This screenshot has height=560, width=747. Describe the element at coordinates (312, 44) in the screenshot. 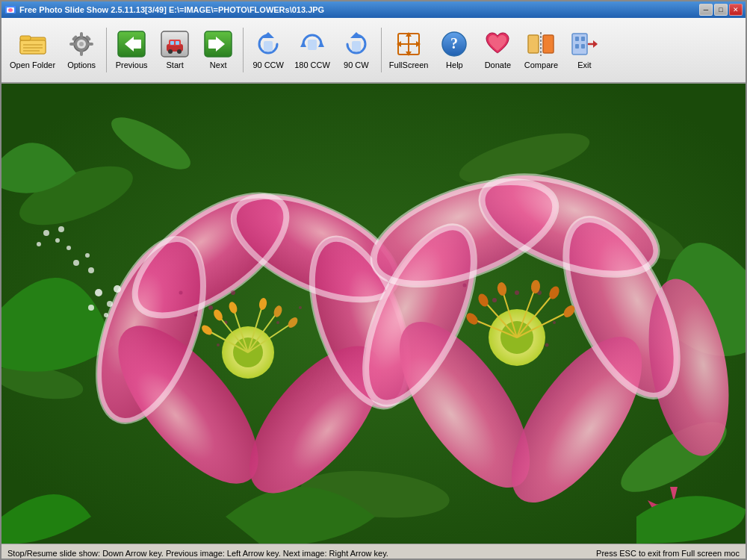

I see `rotate-180-icon` at that location.